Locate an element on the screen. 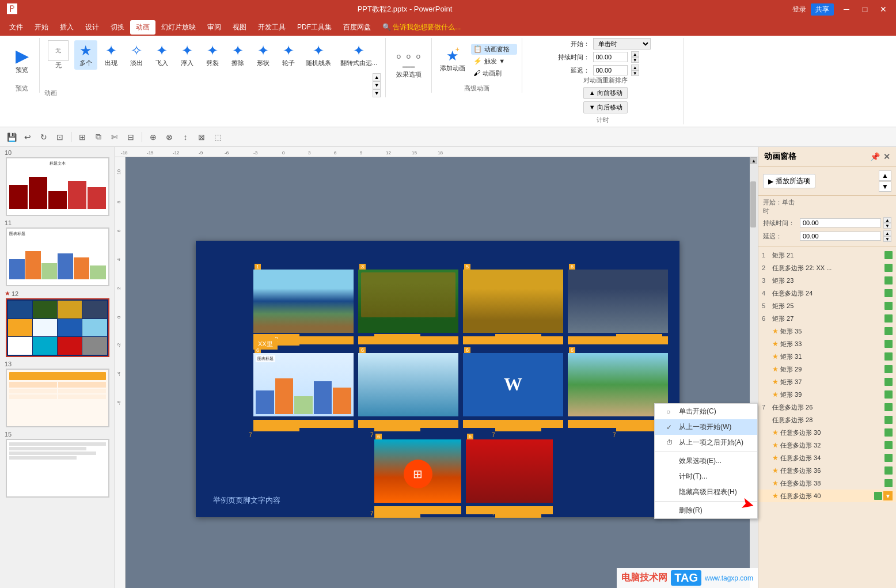  menu-animations: 动画 is located at coordinates (143, 28).